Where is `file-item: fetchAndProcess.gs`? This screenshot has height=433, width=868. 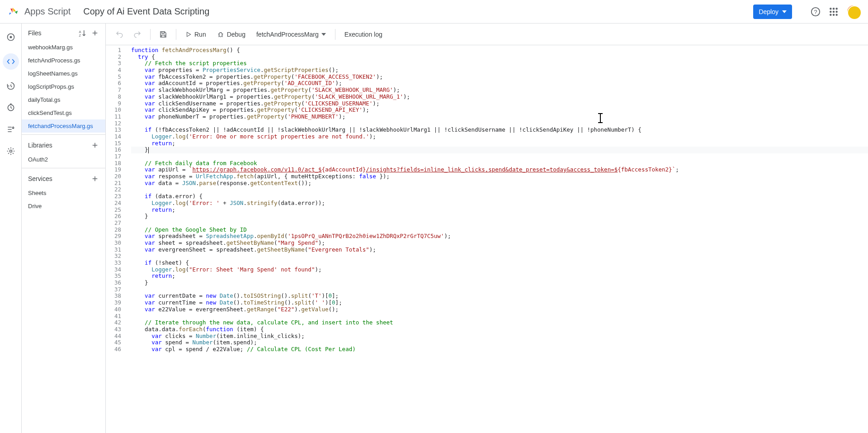 file-item: fetchAndProcess.gs is located at coordinates (63, 61).